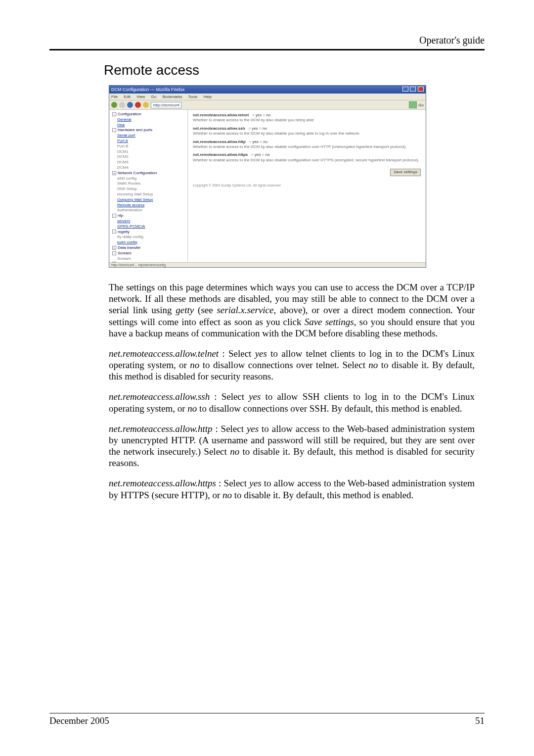 The width and height of the screenshot is (534, 756). What do you see at coordinates (267, 41) in the screenshot?
I see `page-header-right: Operator's guide` at bounding box center [267, 41].